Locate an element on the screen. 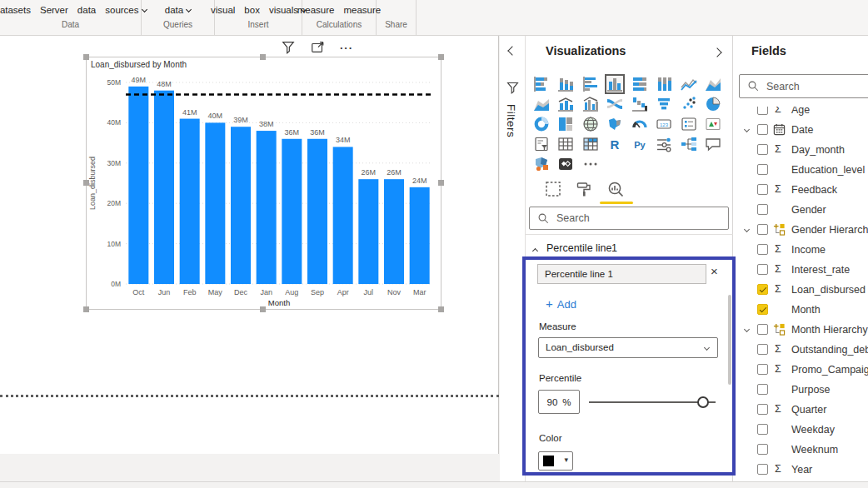  viz-type-key-influencers-icon is located at coordinates (664, 144).